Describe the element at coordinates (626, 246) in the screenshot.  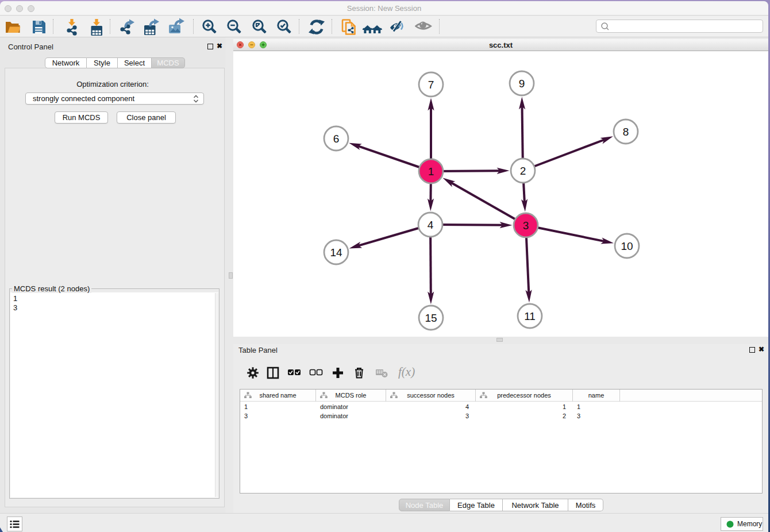
I see `svg-text: 10` at that location.